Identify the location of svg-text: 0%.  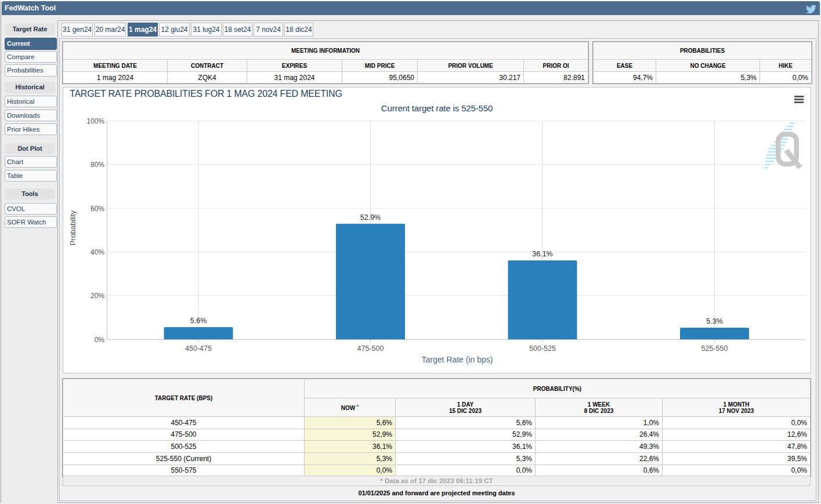
(100, 340).